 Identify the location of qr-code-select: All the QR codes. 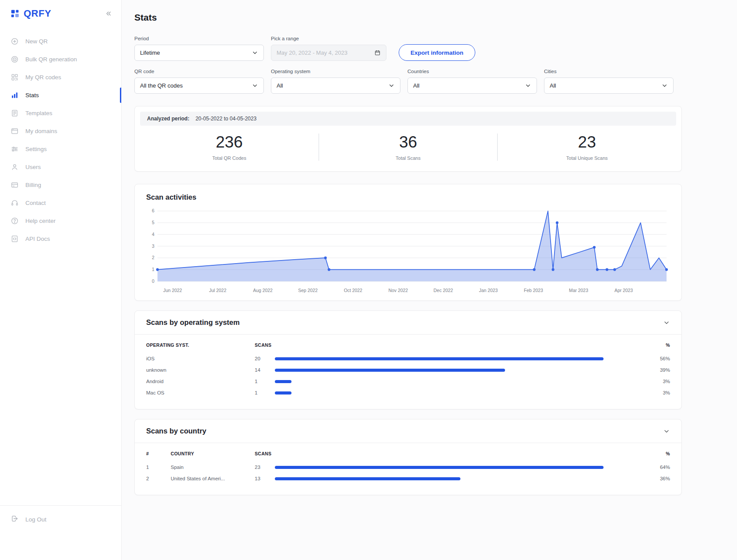
(199, 86).